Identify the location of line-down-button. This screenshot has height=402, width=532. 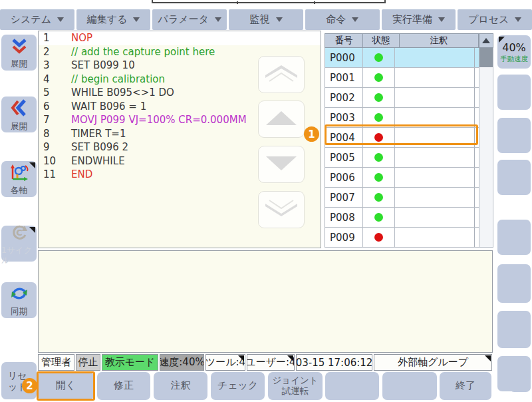
(281, 164).